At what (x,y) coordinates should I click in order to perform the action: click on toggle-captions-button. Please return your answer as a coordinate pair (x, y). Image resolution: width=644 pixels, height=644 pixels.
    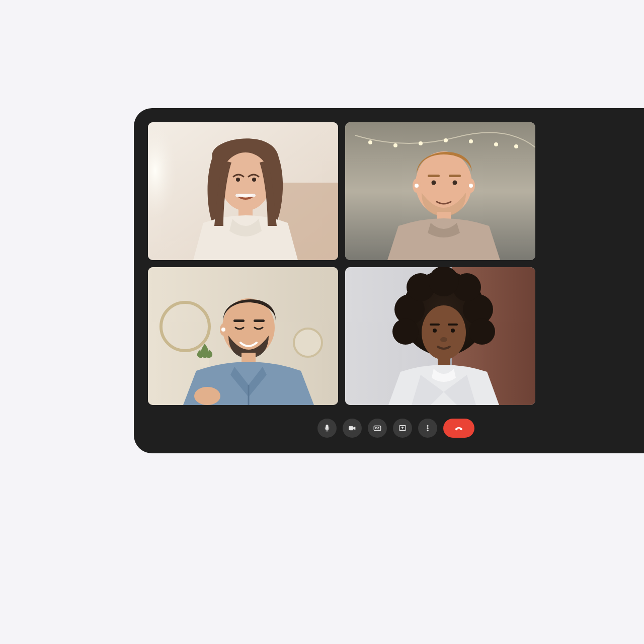
    Looking at the image, I should click on (377, 428).